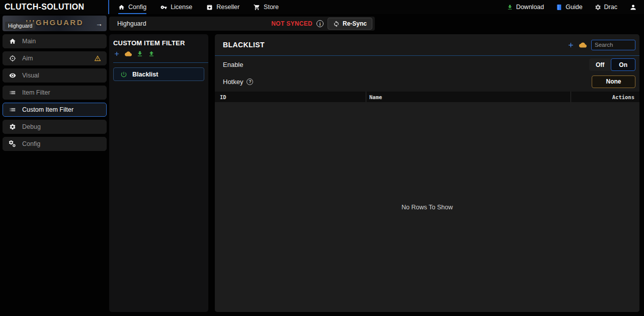 This screenshot has height=316, width=644. I want to click on tab-label: Config, so click(137, 7).